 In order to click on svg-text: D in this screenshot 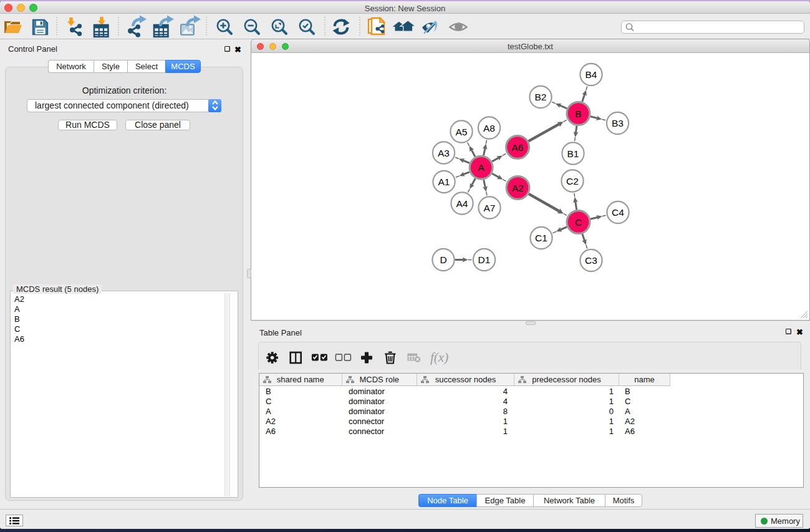, I will do `click(443, 259)`.